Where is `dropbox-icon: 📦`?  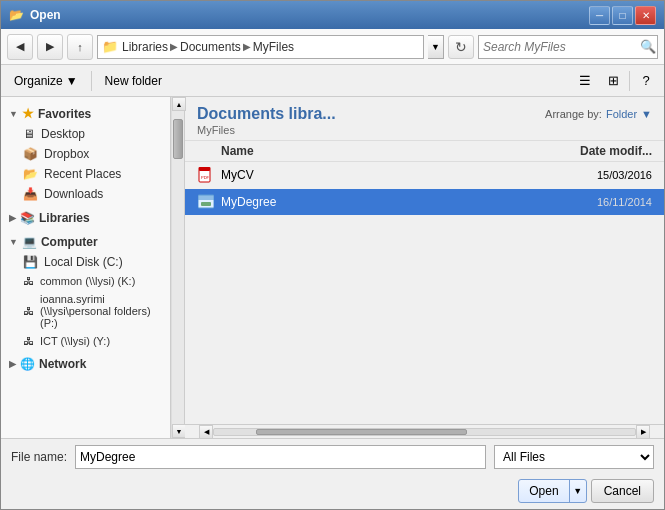 dropbox-icon: 📦 is located at coordinates (30, 154).